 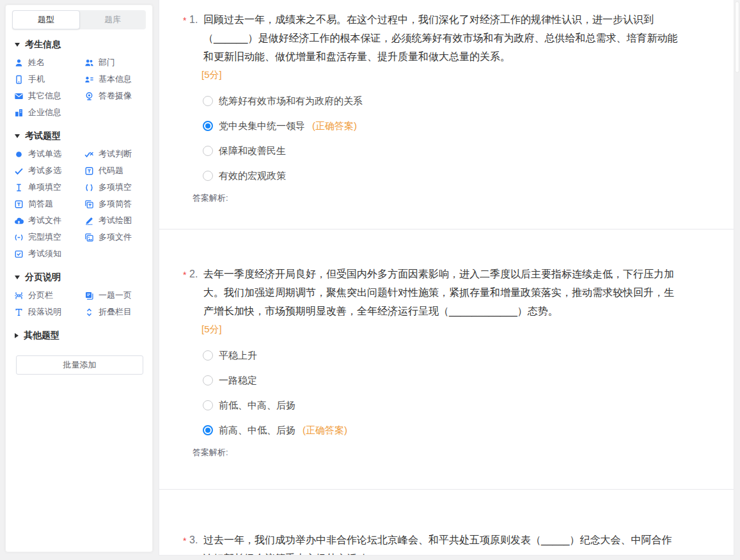 I want to click on item-label: 多项简答, so click(x=115, y=204).